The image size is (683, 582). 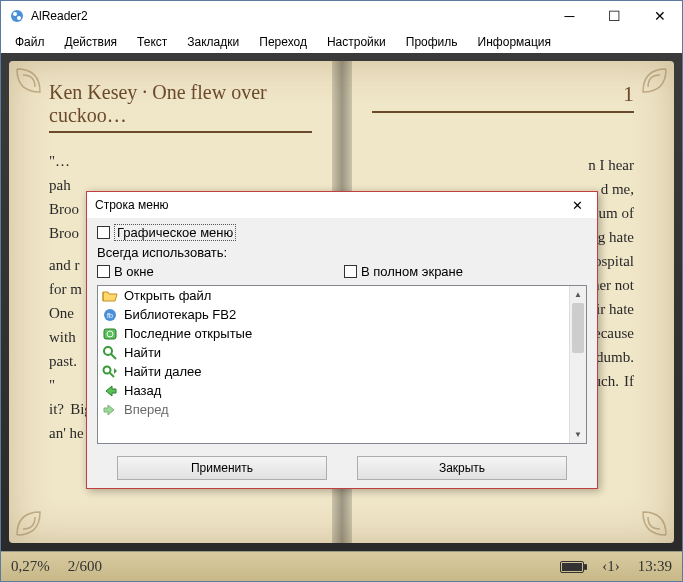 What do you see at coordinates (180, 107) in the screenshot?
I see `book-header: Ken Kesey · One flew over cuckoo…` at bounding box center [180, 107].